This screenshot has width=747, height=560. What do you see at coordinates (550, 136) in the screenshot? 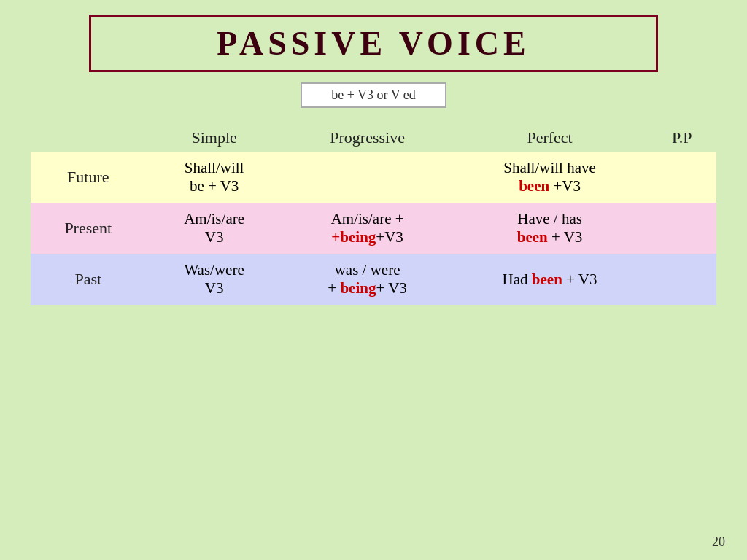
I see `header-col3: Perfect` at bounding box center [550, 136].